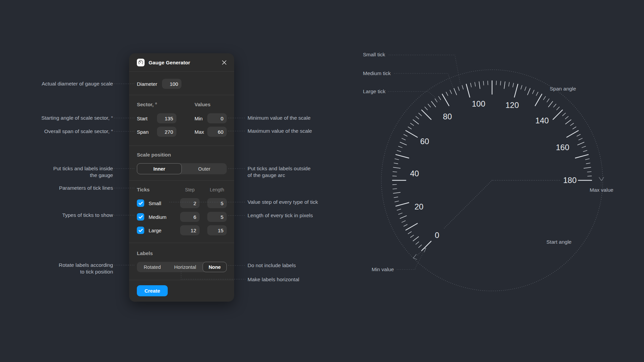  What do you see at coordinates (190, 230) in the screenshot?
I see `large-step-input: 12` at bounding box center [190, 230].